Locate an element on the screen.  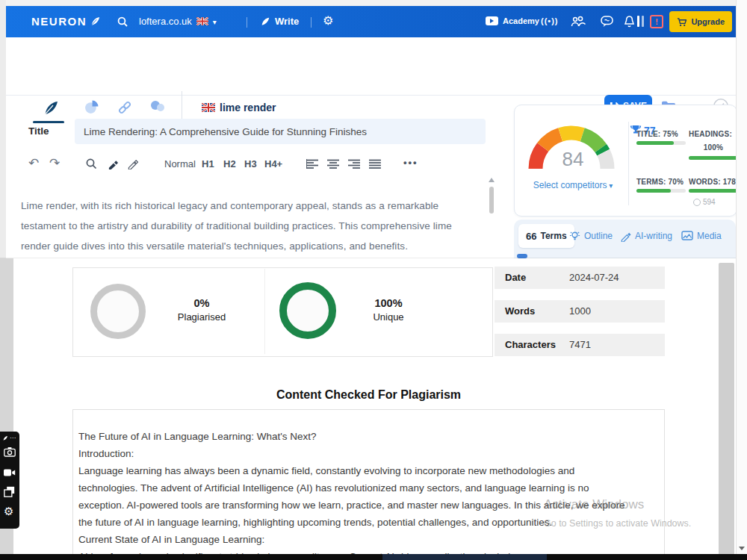
meta-label: Date is located at coordinates (515, 278).